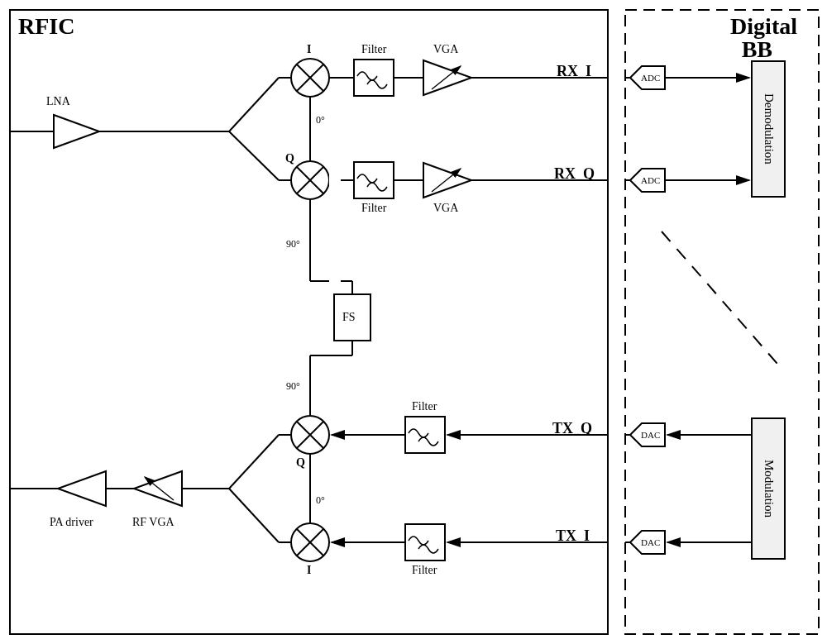 The height and width of the screenshot is (644, 827). Describe the element at coordinates (574, 71) in the screenshot. I see `rx-i-signal: RX_I` at that location.